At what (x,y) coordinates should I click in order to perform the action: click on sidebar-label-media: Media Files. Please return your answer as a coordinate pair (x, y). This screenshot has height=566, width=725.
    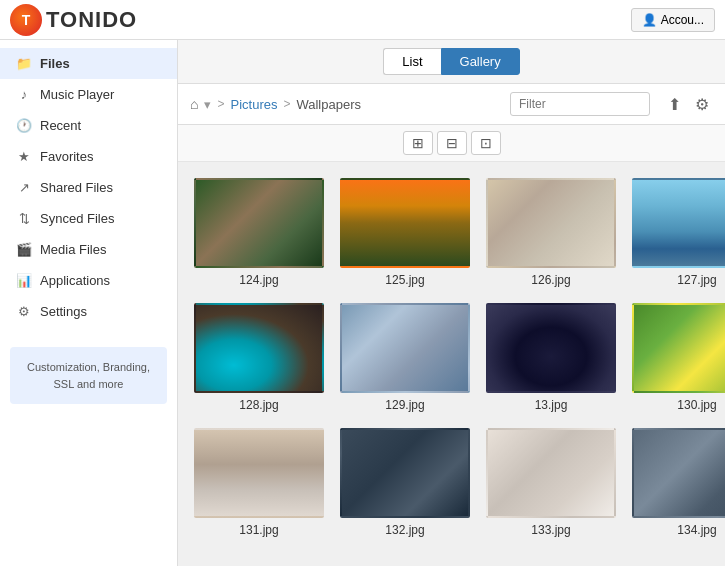
    Looking at the image, I should click on (73, 250).